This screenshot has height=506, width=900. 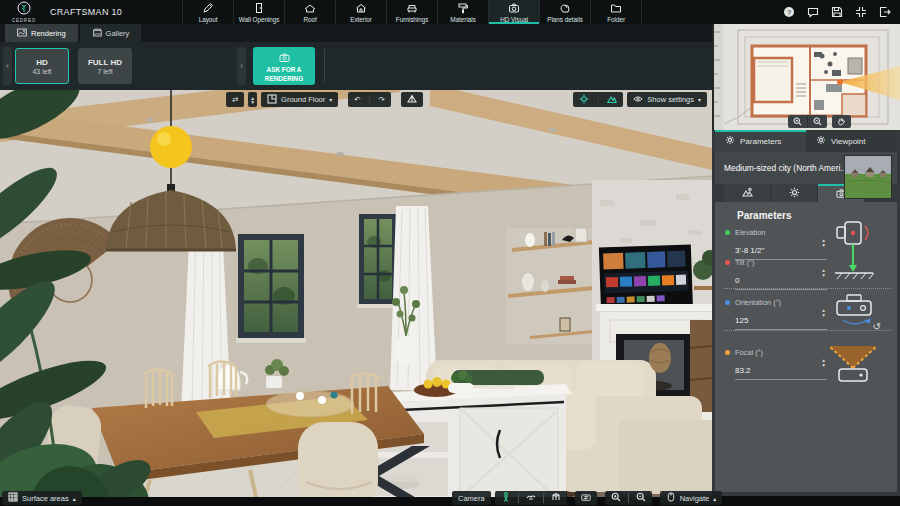 What do you see at coordinates (748, 193) in the screenshot?
I see `terrain-pin-icon` at bounding box center [748, 193].